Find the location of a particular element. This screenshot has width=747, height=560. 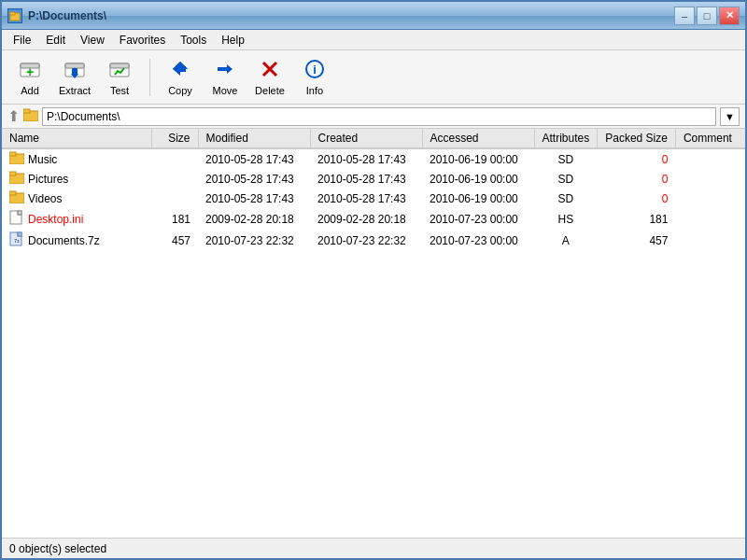

delete-icon is located at coordinates (270, 71).